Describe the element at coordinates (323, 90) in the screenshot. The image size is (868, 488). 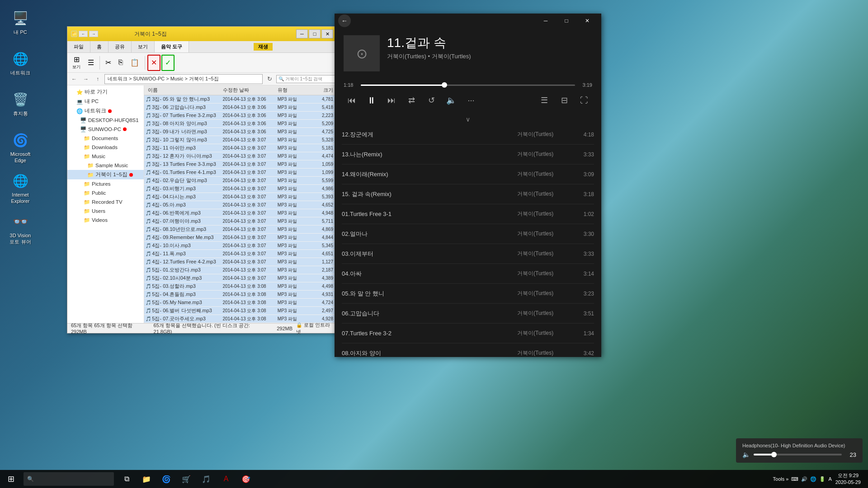
I see `col-size: 크기` at that location.